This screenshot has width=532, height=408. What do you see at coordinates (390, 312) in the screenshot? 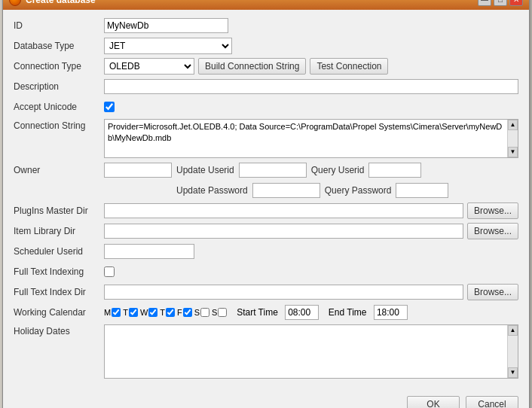
I see `end-time-input` at bounding box center [390, 312].